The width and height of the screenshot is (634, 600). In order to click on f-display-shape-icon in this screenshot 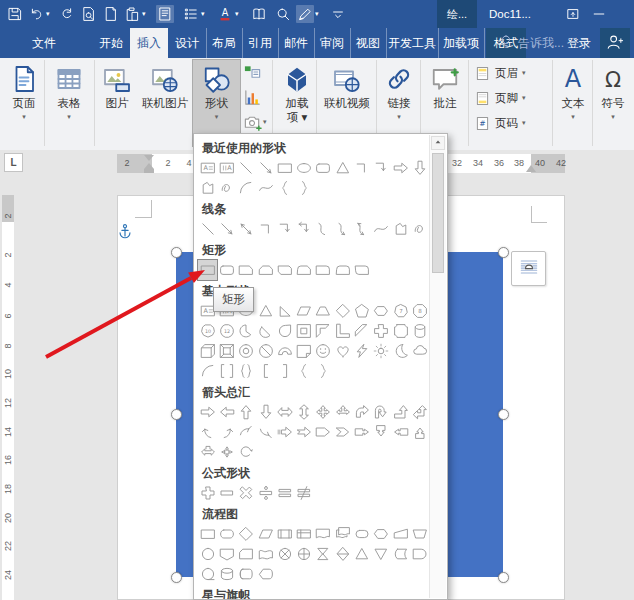, I will do `click(266, 574)`.